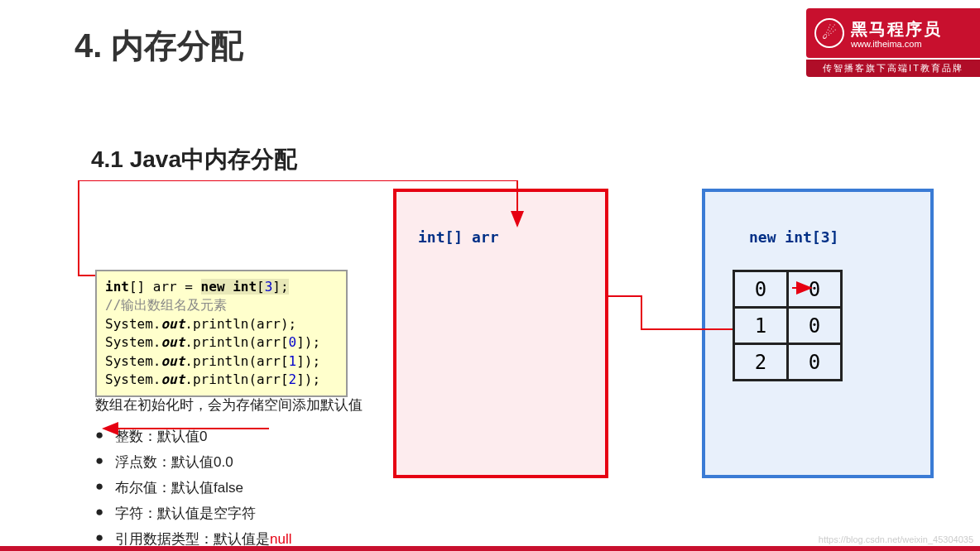 The image size is (980, 551). Describe the element at coordinates (896, 44) in the screenshot. I see `brand-url: www.itheima.com` at that location.